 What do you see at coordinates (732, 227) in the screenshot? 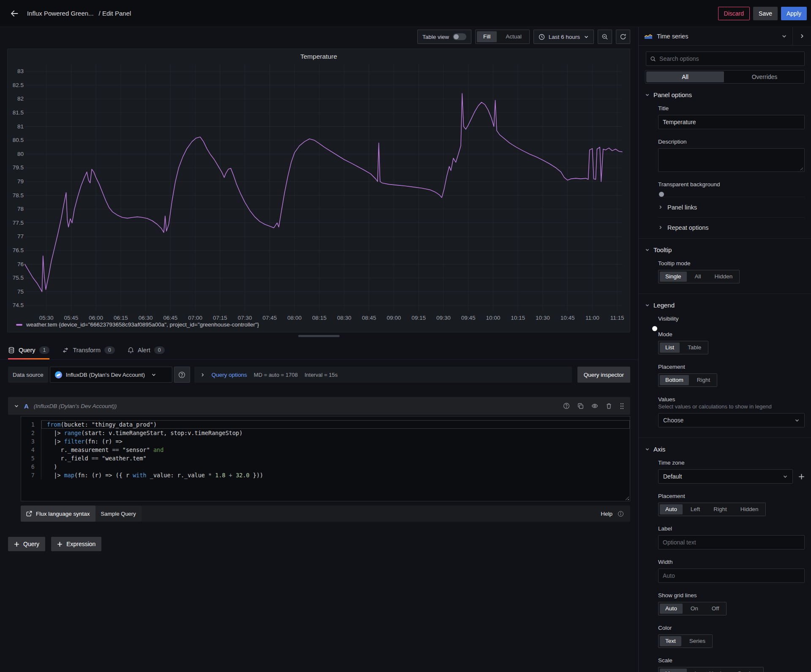
I see `repeat-options-row: Repeat options` at bounding box center [732, 227].